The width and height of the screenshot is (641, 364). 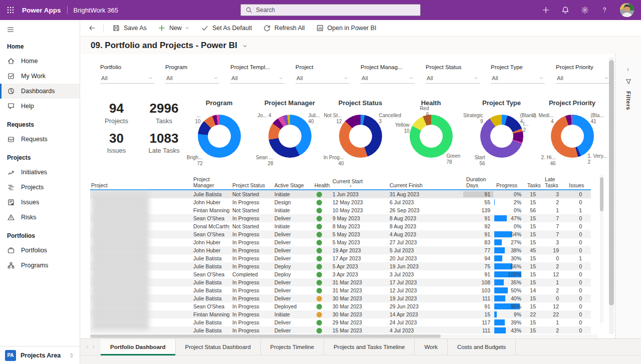 What do you see at coordinates (585, 10) in the screenshot?
I see `settings-gear-icon` at bounding box center [585, 10].